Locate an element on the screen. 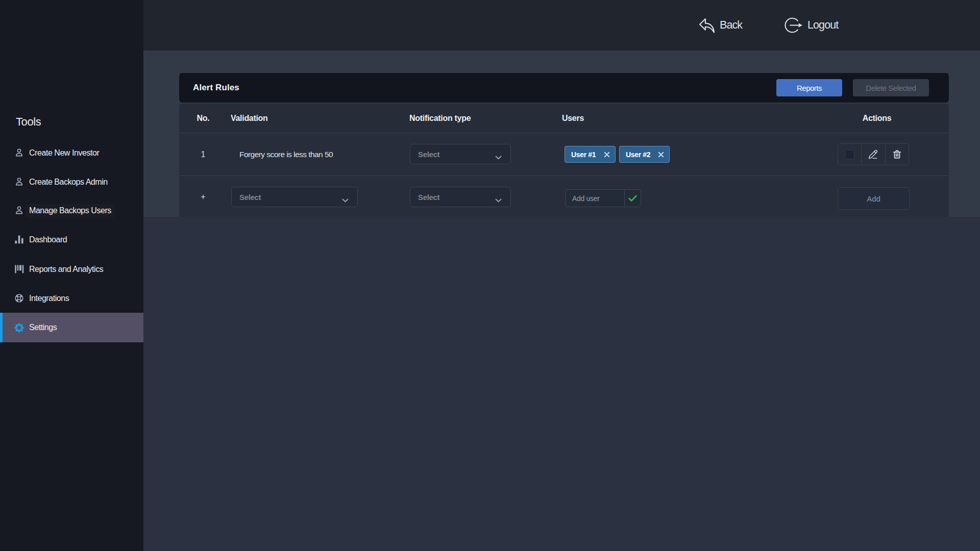  delete-selected-button: Delete Selected is located at coordinates (891, 88).